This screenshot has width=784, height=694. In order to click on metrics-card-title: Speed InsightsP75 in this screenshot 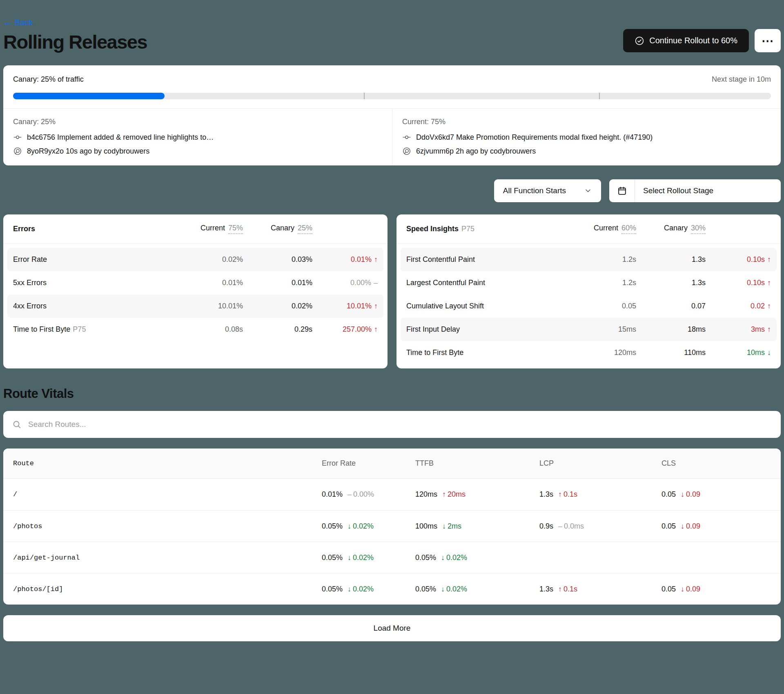, I will do `click(492, 229)`.